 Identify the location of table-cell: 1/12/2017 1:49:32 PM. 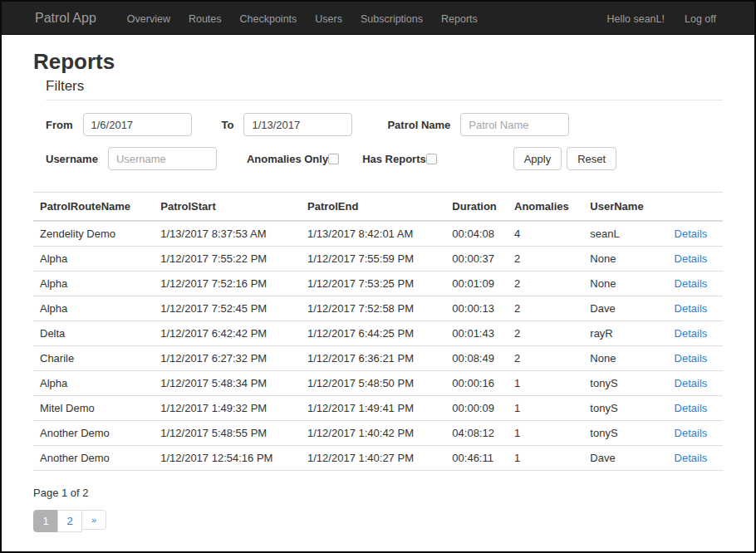
(228, 409).